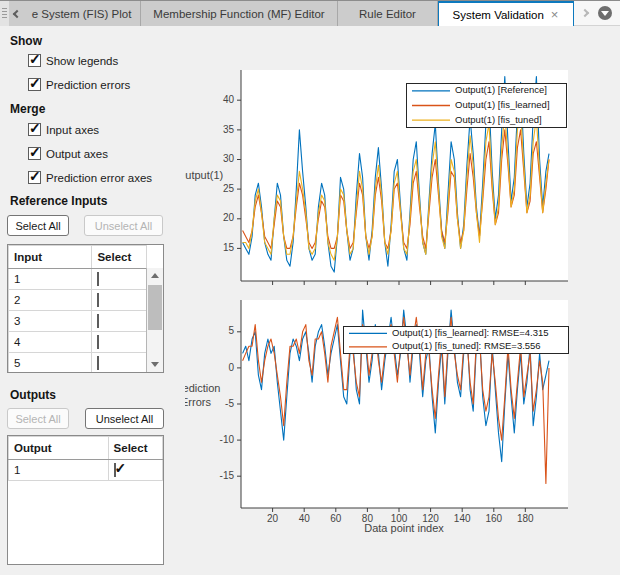 The height and width of the screenshot is (575, 620). I want to click on reference-inputs-select-all-button: Select All, so click(38, 226).